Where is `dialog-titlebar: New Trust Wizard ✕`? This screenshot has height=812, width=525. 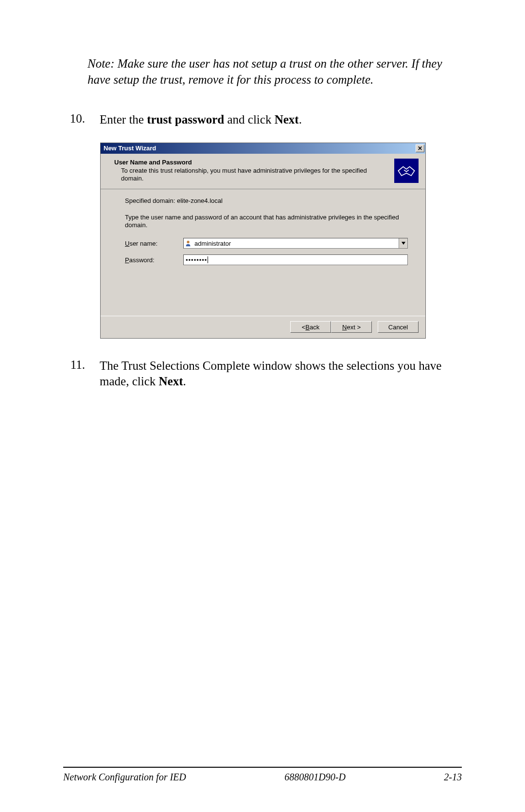 dialog-titlebar: New Trust Wizard ✕ is located at coordinates (263, 148).